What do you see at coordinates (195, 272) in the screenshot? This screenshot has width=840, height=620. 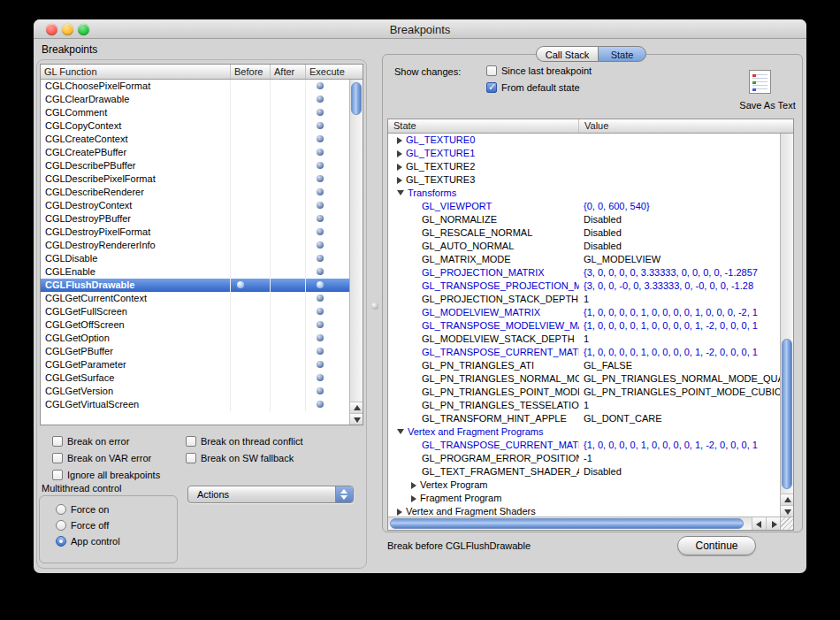 I see `function-row: CGLEnable` at bounding box center [195, 272].